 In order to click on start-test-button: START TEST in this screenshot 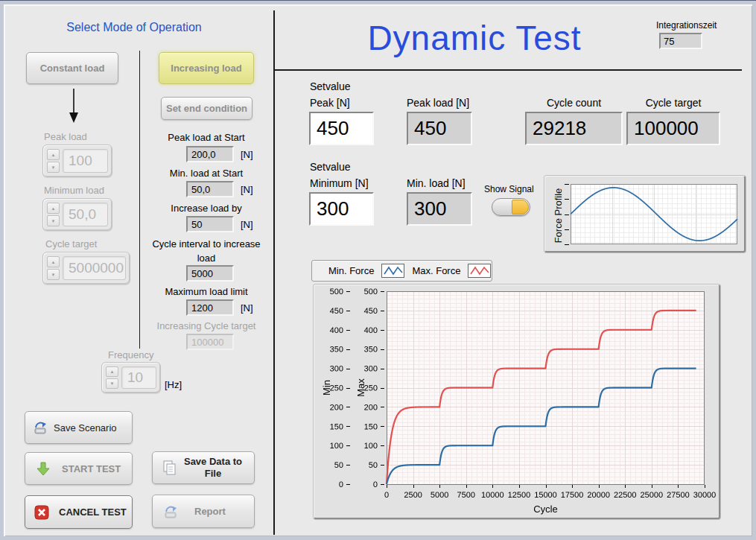, I will do `click(79, 468)`.